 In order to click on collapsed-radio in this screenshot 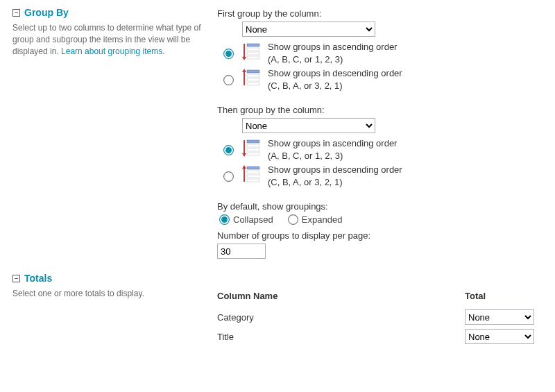, I will do `click(225, 219)`.